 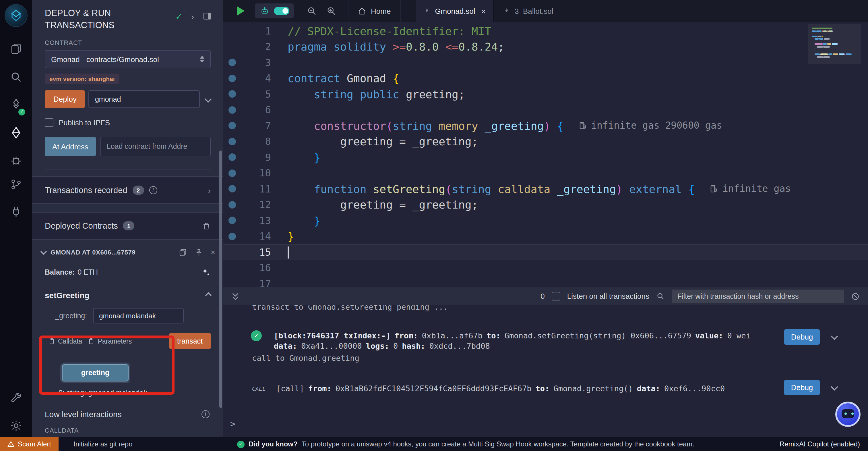 What do you see at coordinates (855, 296) in the screenshot?
I see `clear-console-icon` at bounding box center [855, 296].